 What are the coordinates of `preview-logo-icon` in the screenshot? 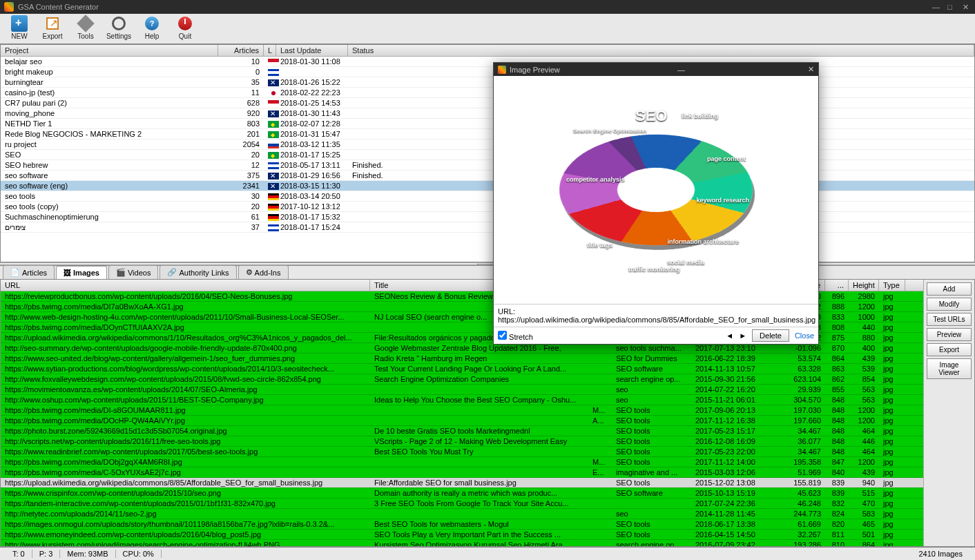 It's located at (502, 70).